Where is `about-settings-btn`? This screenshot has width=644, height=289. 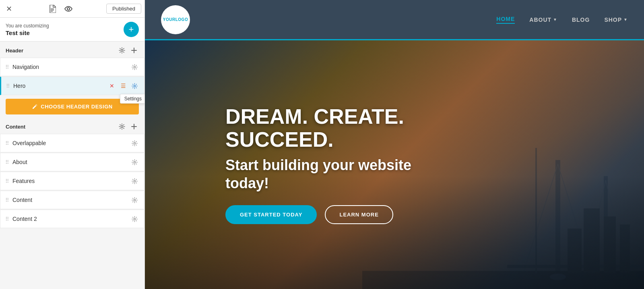 about-settings-btn is located at coordinates (134, 162).